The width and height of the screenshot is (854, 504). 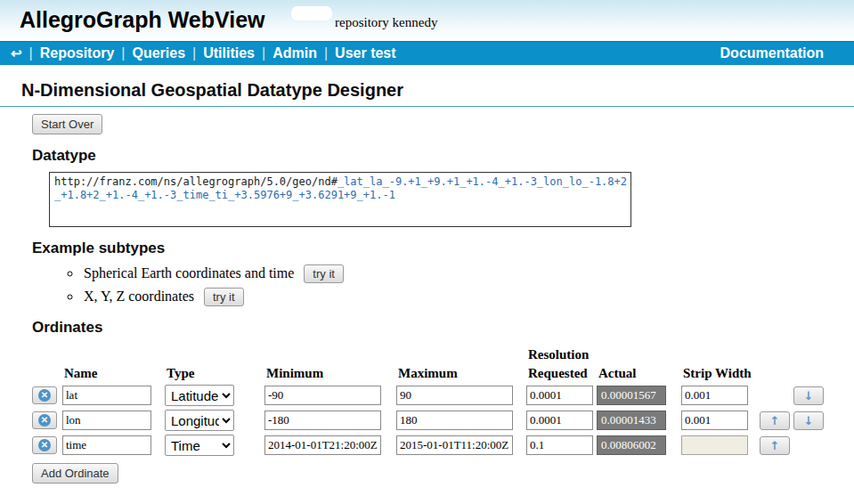 I want to click on examples-heading: Example subtypes, so click(x=443, y=248).